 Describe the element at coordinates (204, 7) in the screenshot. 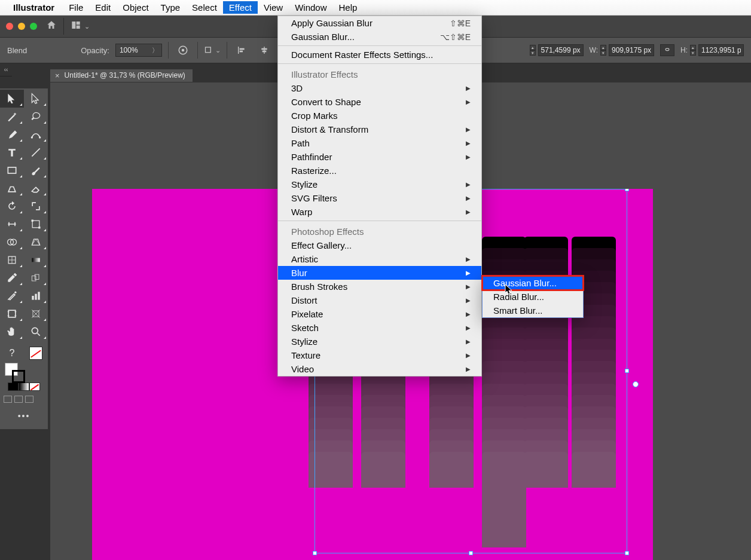

I see `menu-select: Select` at that location.